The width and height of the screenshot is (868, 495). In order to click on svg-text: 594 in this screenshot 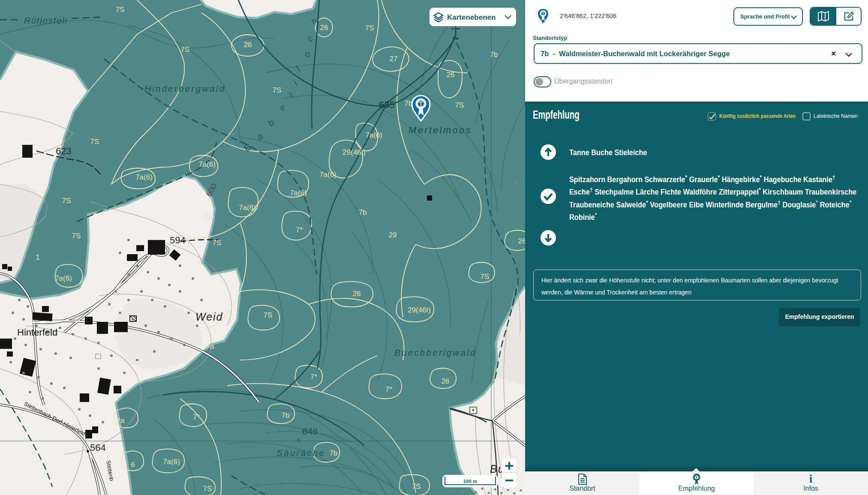, I will do `click(177, 240)`.